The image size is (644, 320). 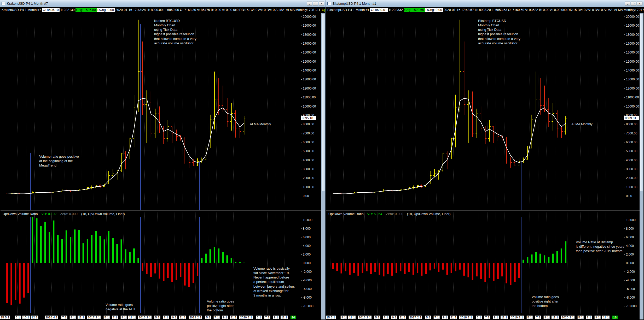 I want to click on window-title: KrakenUSD-P4 1 Month #7, so click(x=27, y=4).